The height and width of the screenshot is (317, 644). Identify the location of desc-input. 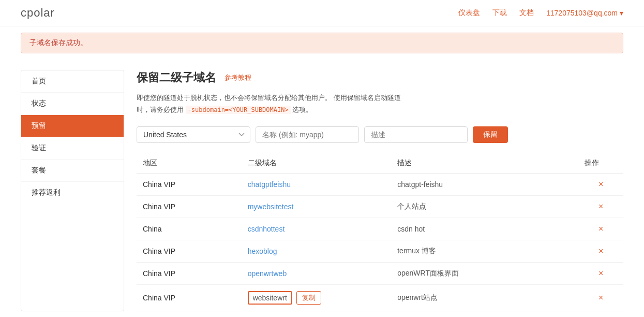
(416, 135).